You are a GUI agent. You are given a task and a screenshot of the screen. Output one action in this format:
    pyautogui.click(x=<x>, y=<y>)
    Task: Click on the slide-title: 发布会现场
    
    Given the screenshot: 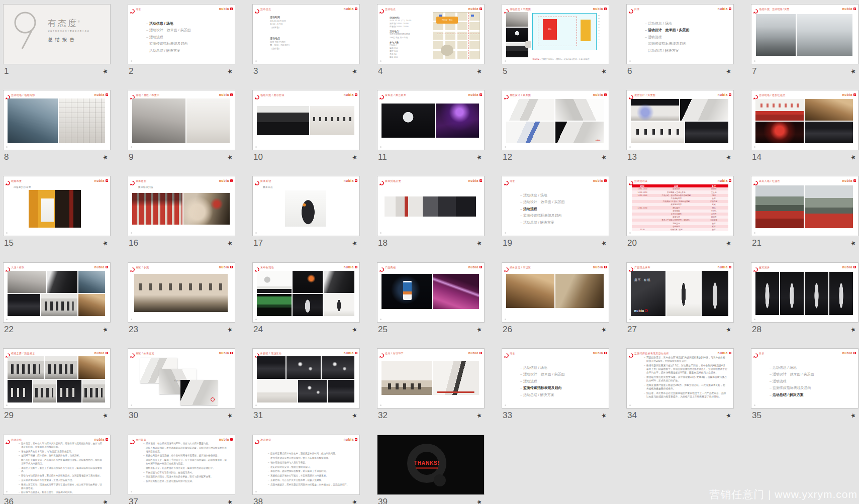 What is the action you would take?
    pyautogui.click(x=267, y=267)
    